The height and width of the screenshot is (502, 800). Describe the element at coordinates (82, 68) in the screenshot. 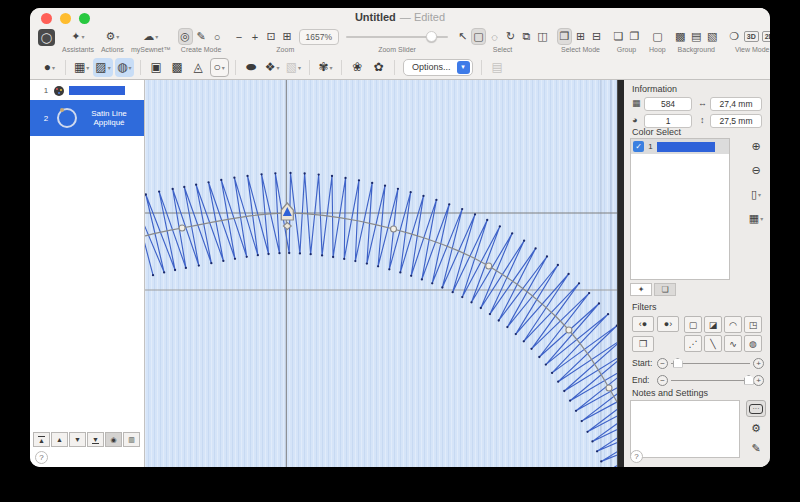

I see `pattern-fill-tool: ▦▾` at that location.